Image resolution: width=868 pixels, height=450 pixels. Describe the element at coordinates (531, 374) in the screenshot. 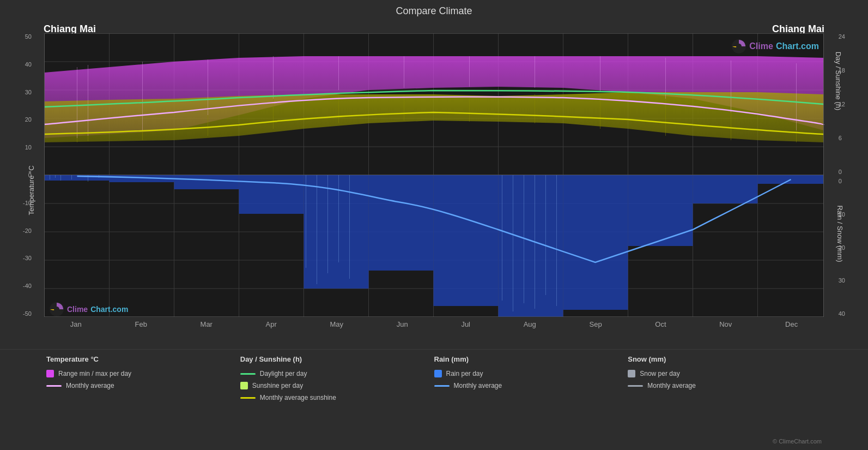

I see `legend-item-rain-bar: Rain per day` at that location.